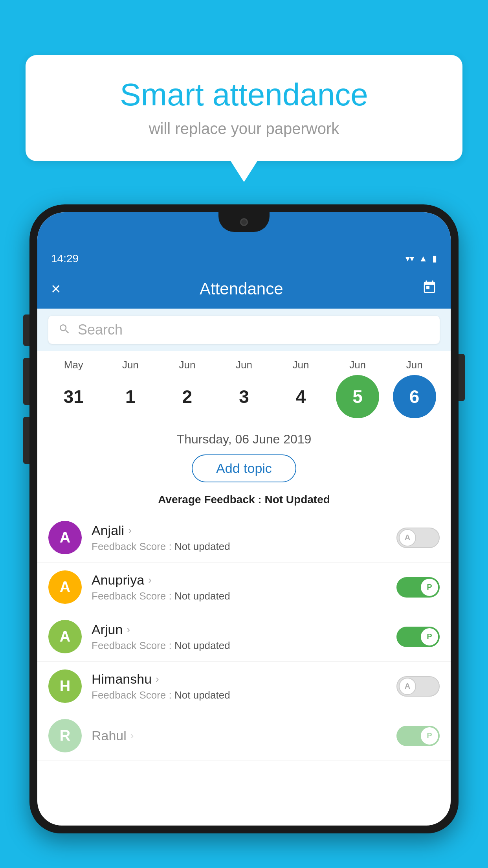 The width and height of the screenshot is (488, 868). I want to click on cal-date-1: 1, so click(130, 397).